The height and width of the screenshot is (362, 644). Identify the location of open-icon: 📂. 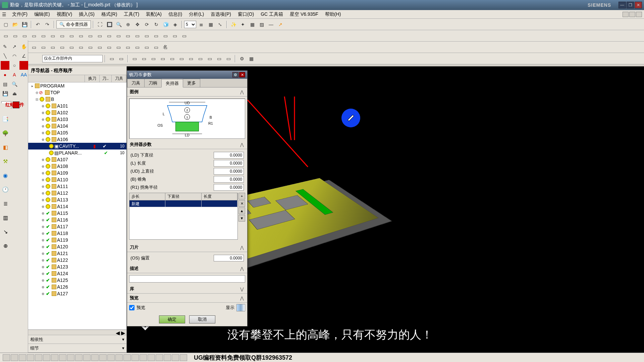
(15, 24).